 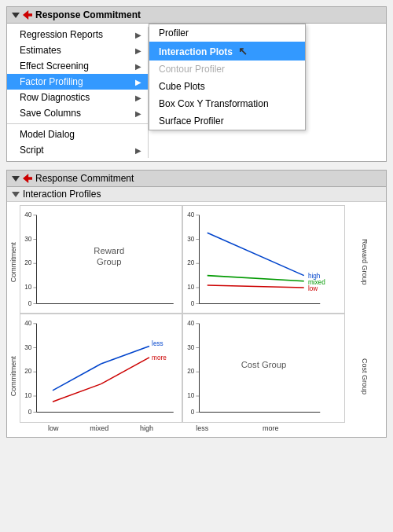 I want to click on chart-svg-bottom-left: 40 30 20 10 0, so click(x=101, y=368).